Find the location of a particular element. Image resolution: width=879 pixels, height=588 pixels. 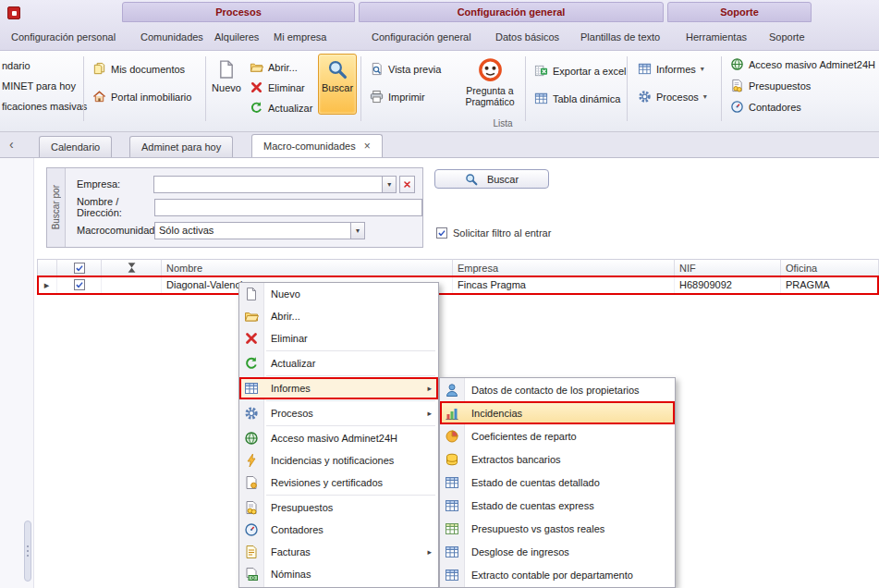

tab-adminet-para-hoy: Adminet para hoy is located at coordinates (181, 146).